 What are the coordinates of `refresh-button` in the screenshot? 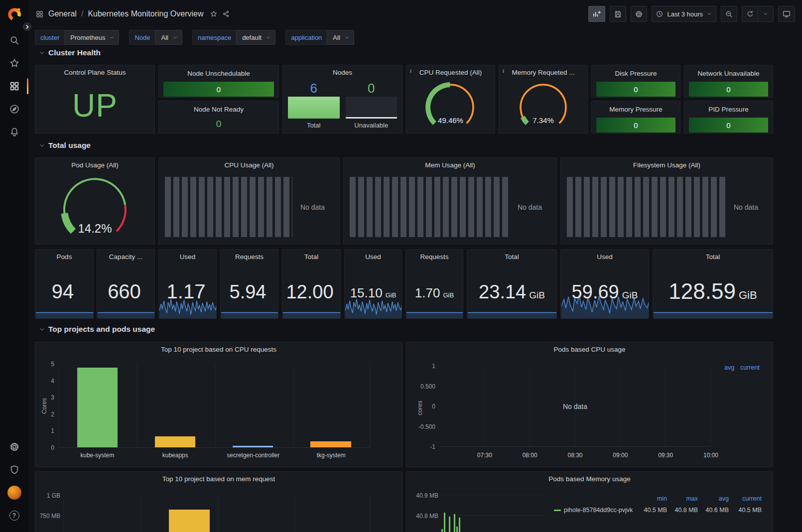 It's located at (750, 14).